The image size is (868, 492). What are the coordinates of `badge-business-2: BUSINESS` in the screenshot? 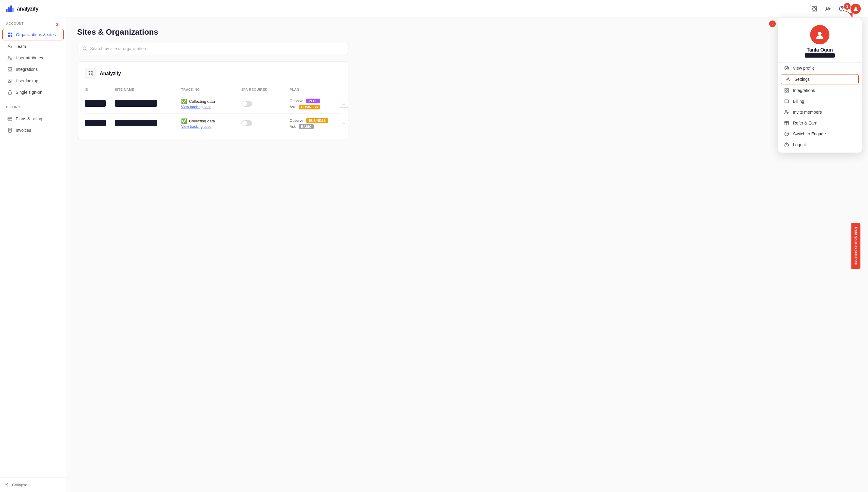 It's located at (317, 121).